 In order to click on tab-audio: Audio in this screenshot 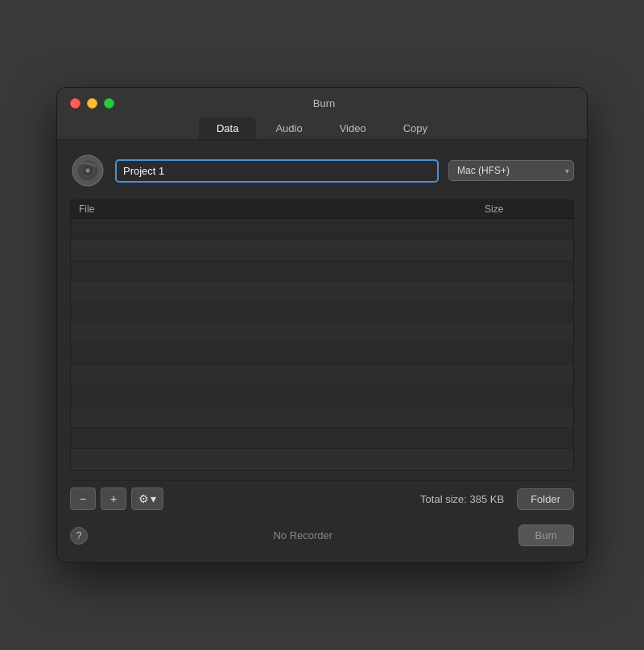, I will do `click(288, 129)`.